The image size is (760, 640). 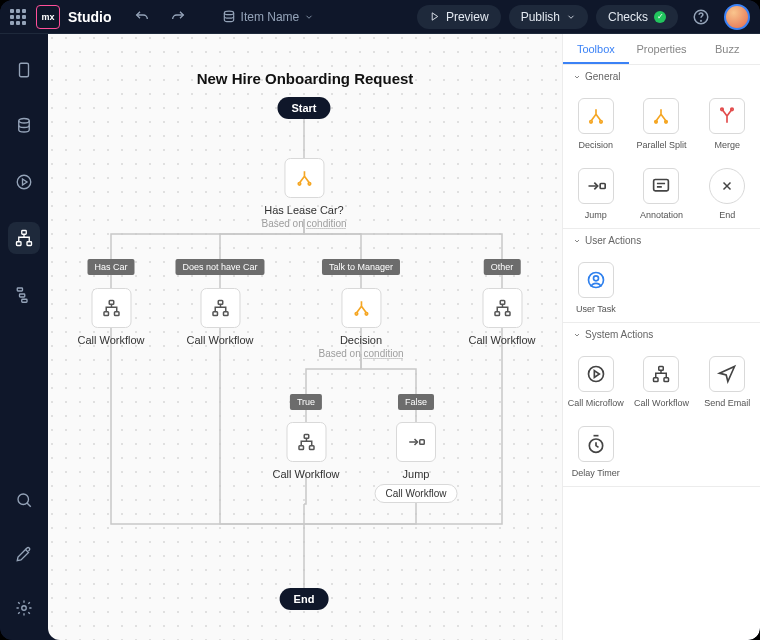 I want to click on rail-pages, so click(x=24, y=70).